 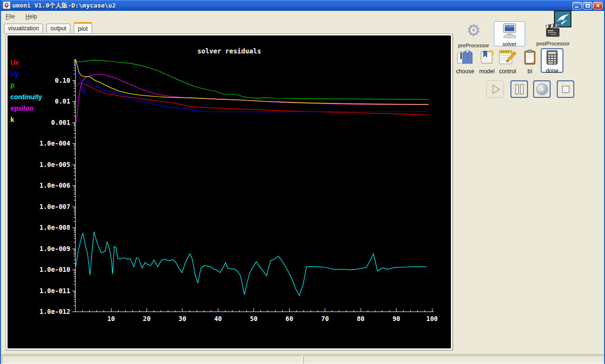 I want to click on menubar: File Help, so click(x=302, y=17).